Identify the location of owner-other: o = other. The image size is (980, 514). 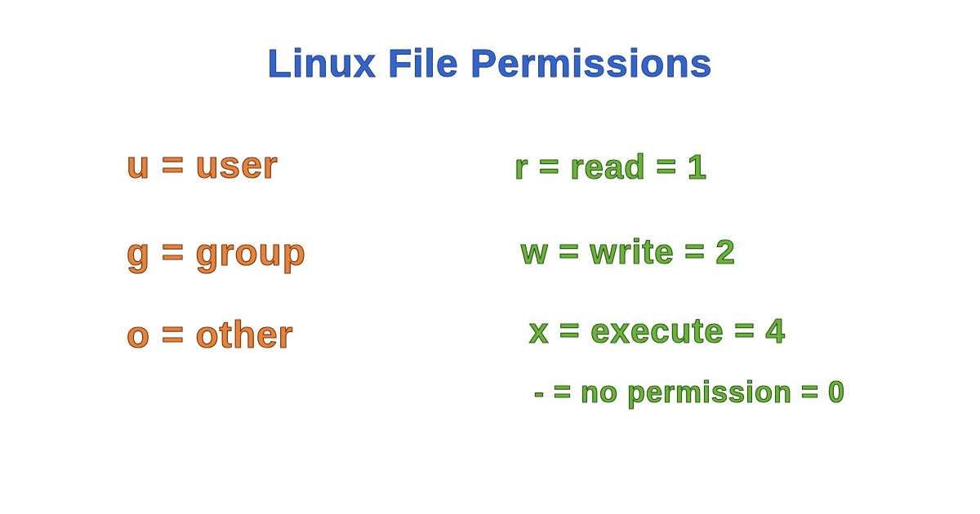
(216, 335).